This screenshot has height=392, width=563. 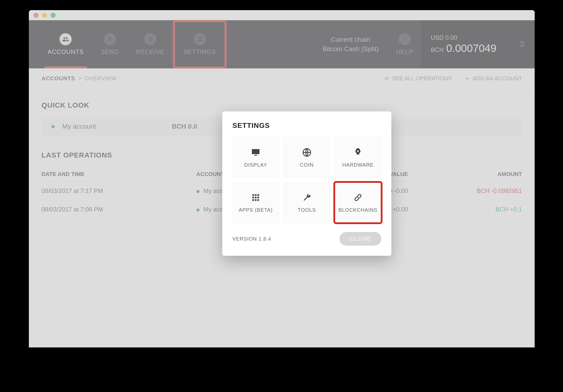 I want to click on version-label: VERSION 1.8.4, so click(x=252, y=239).